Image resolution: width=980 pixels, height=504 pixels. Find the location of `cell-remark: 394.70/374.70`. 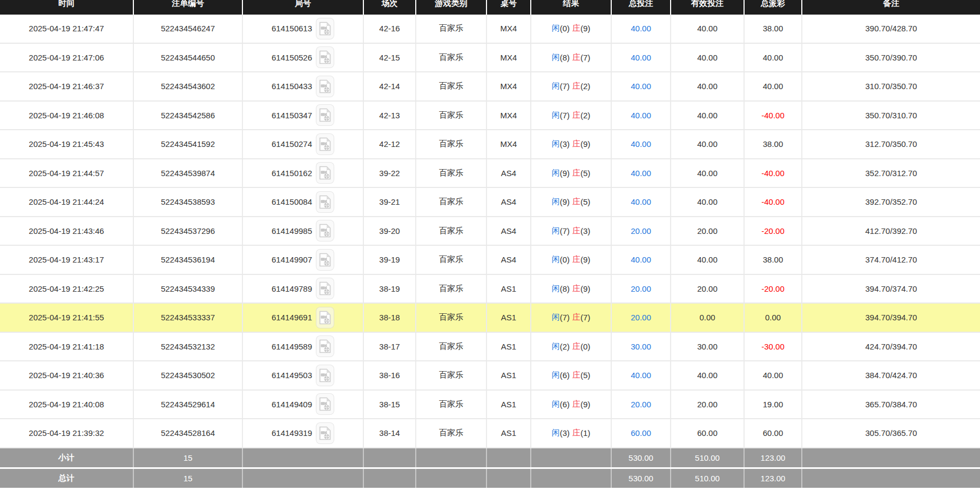

cell-remark: 394.70/374.70 is located at coordinates (891, 289).